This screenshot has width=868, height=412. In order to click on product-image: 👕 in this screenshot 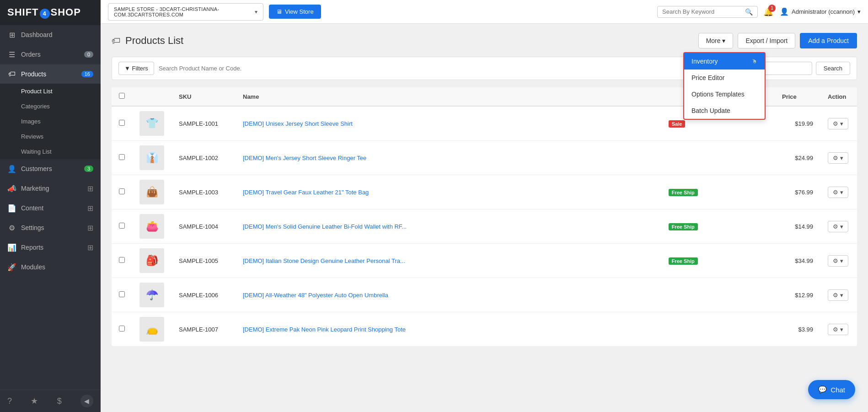, I will do `click(152, 123)`.